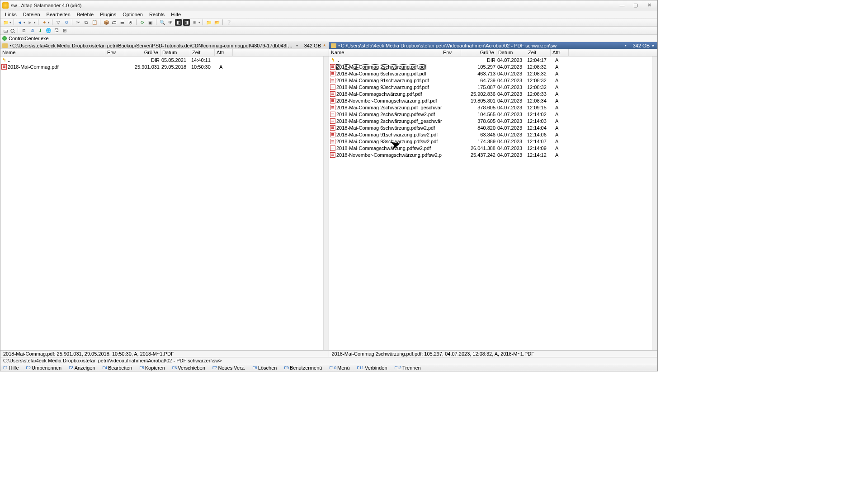 This screenshot has height=488, width=868. What do you see at coordinates (32, 14) in the screenshot?
I see `menu-dateien: Dateien` at bounding box center [32, 14].